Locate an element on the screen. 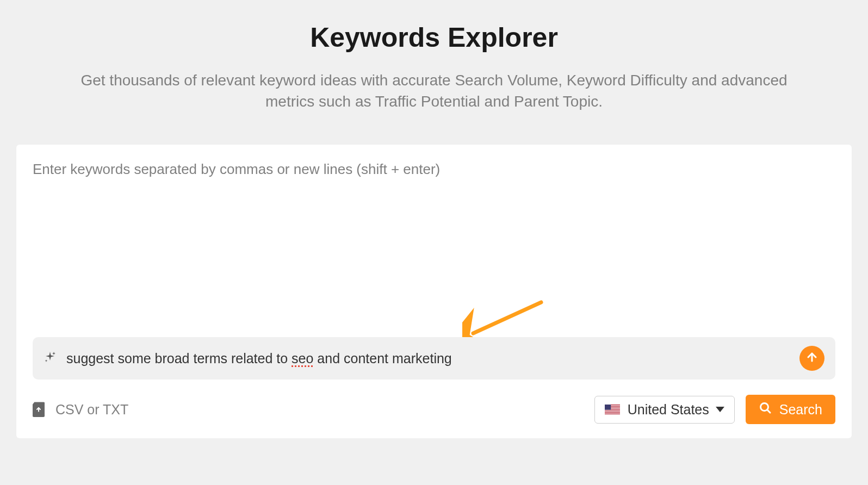 The image size is (868, 485). ai-suggest-row: suggest some broad terms related to seo … is located at coordinates (434, 358).